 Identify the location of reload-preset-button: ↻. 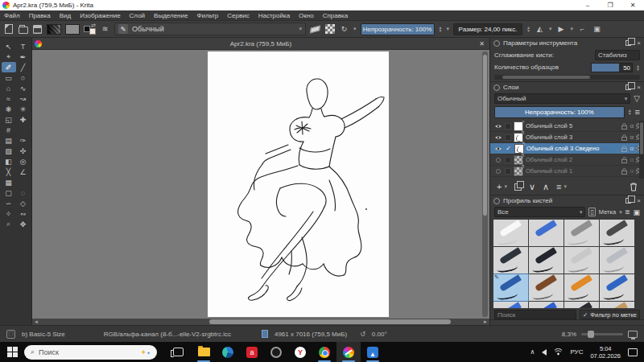
(345, 29).